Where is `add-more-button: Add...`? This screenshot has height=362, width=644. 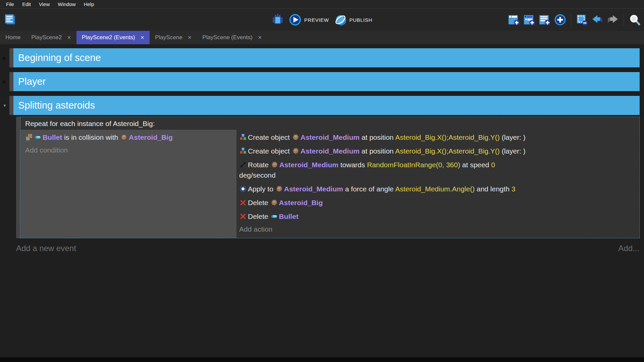 add-more-button: Add... is located at coordinates (629, 248).